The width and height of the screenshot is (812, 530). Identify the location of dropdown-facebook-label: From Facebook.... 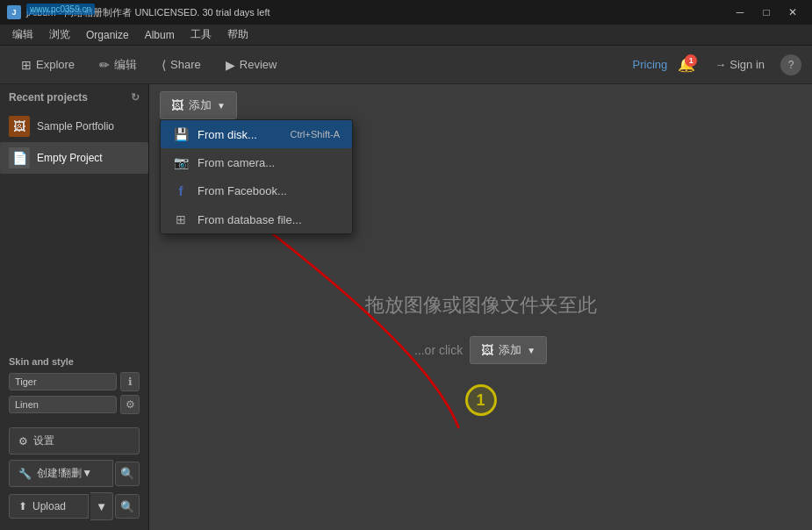
(242, 191).